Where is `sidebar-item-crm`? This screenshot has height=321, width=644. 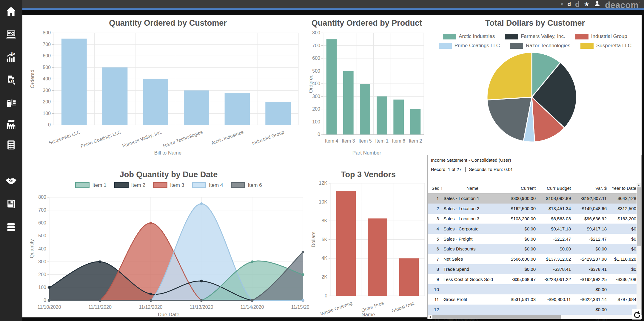
sidebar-item-crm is located at coordinates (11, 181).